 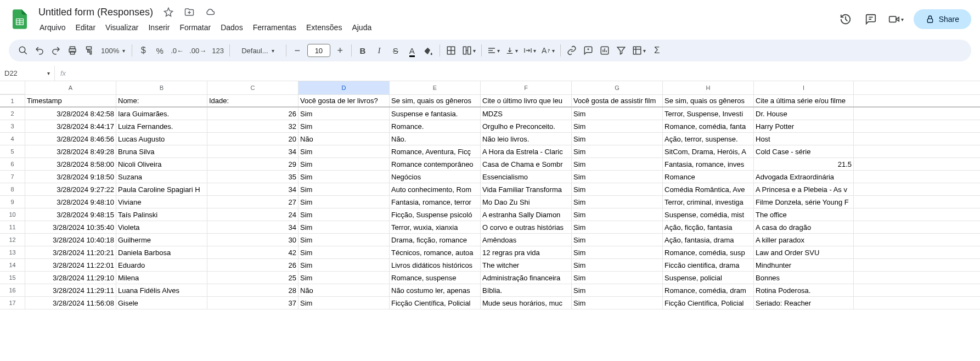 I want to click on merge-cells-icon: ▾, so click(x=469, y=50).